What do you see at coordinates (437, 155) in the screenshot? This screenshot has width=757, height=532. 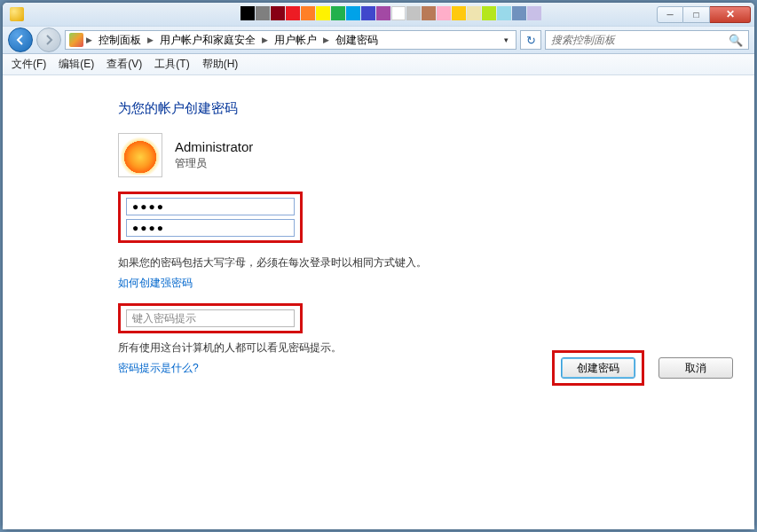 I see `user-info-box: Administrator 管理员` at bounding box center [437, 155].